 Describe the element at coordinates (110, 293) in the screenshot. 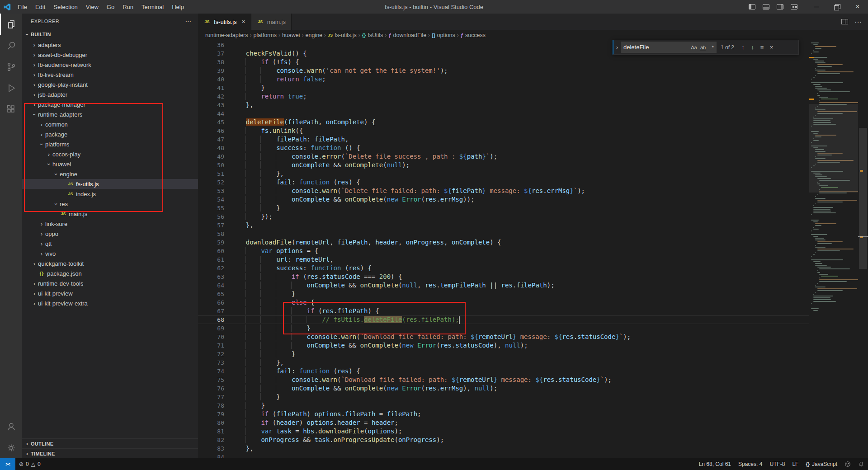

I see `tree-item-ui-kit-preview: ›ui-kit-preview` at that location.